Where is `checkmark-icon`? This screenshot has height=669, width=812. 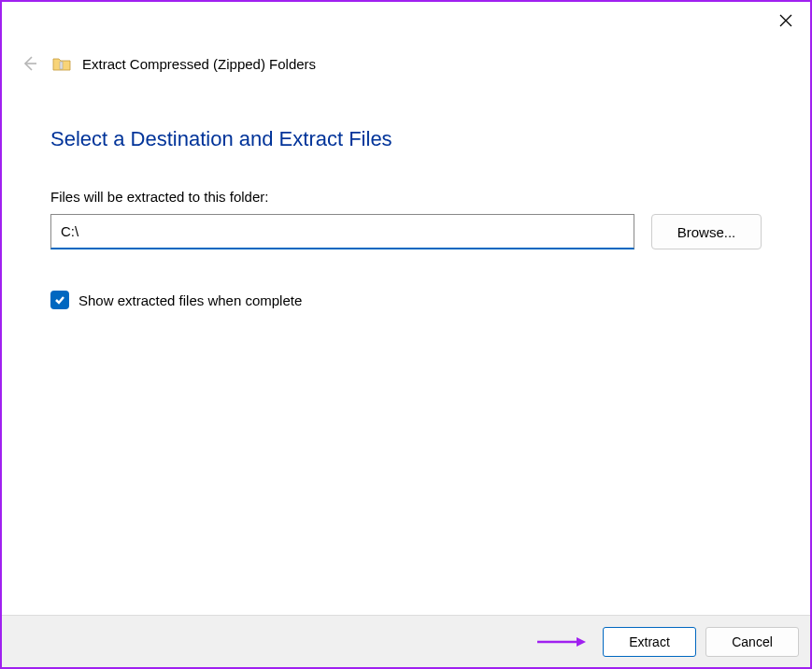 checkmark-icon is located at coordinates (60, 300).